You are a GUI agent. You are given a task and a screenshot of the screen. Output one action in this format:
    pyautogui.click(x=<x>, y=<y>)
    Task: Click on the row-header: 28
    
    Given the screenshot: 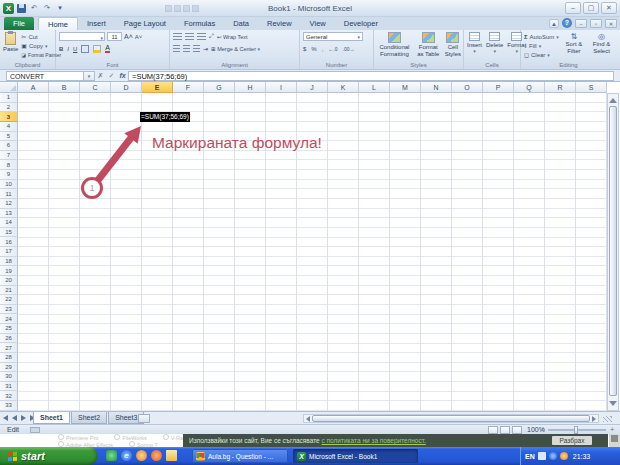 What is the action you would take?
    pyautogui.click(x=9, y=358)
    